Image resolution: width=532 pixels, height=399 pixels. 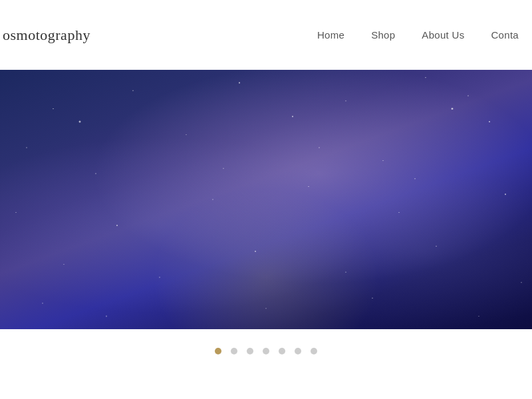 I want to click on nav-item-contact: Conta, so click(x=505, y=35).